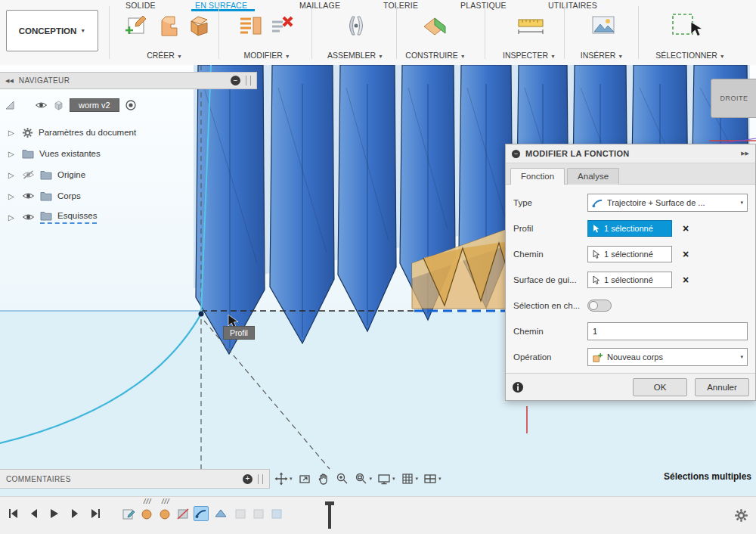  I want to click on menu-assembler: ASSEMBLER ▼, so click(355, 56).